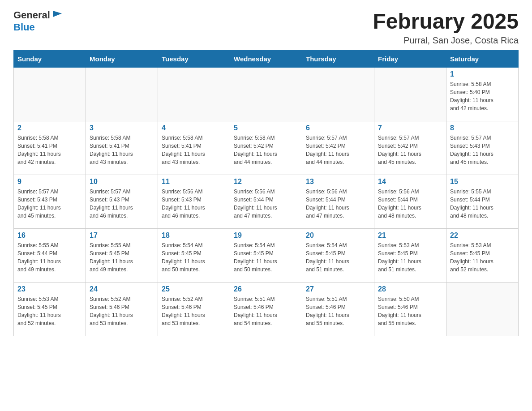  What do you see at coordinates (50, 256) in the screenshot?
I see `calendar-cell: 16Sunrise: 5:55 AM Sunset: 5:44 PM Dayli…` at bounding box center [50, 256].